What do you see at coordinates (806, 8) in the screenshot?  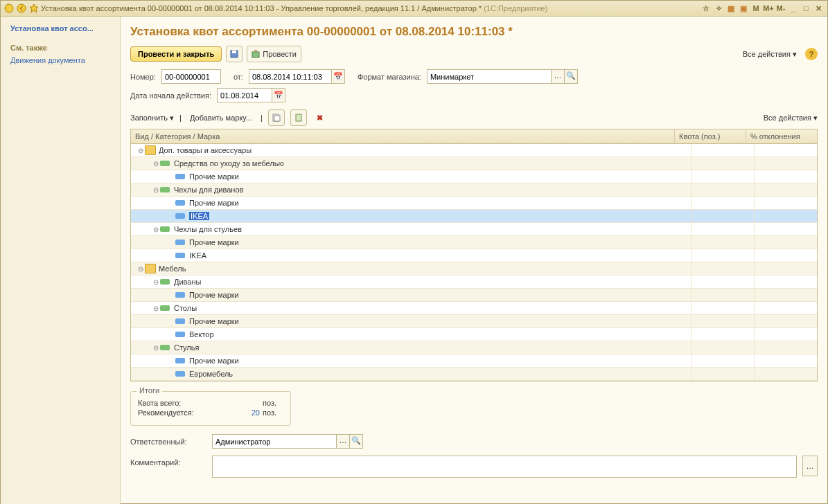 I see `maximize-icon: □` at bounding box center [806, 8].